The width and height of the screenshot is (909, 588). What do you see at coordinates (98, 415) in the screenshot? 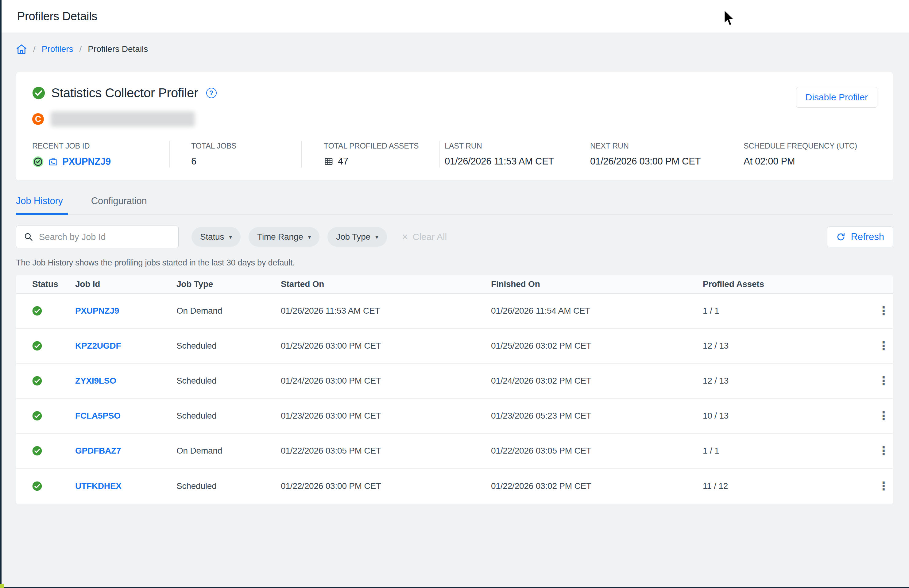
I see `job-id-link: FCLA5PSO` at bounding box center [98, 415].